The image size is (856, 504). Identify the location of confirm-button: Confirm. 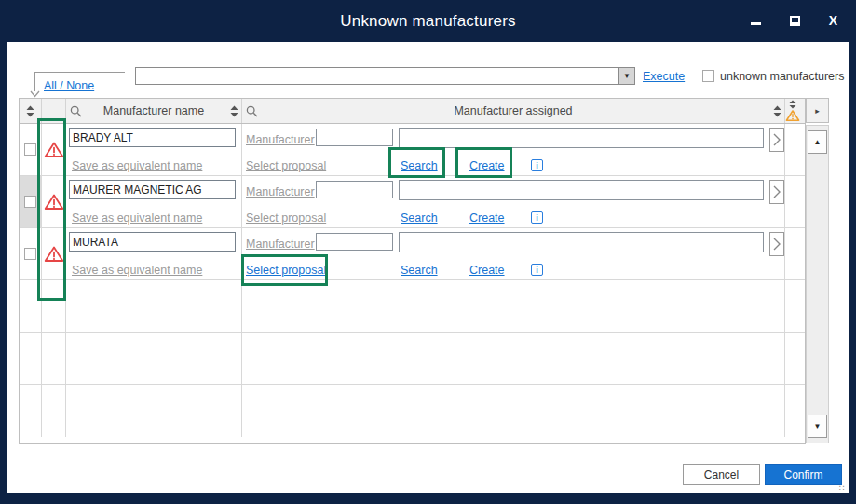
(803, 475).